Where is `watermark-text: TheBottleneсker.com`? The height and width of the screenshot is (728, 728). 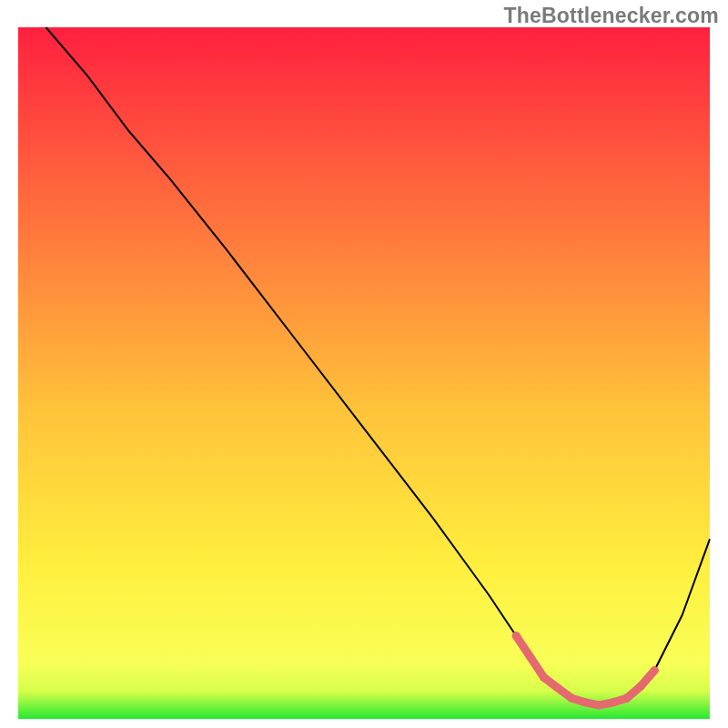 watermark-text: TheBottleneсker.com is located at coordinates (612, 16).